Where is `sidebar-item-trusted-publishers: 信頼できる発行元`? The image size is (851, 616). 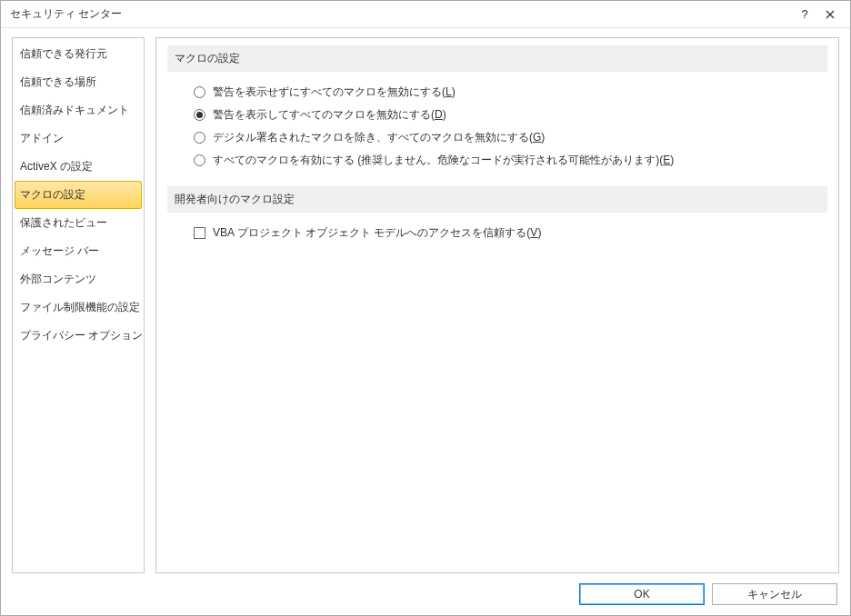 sidebar-item-trusted-publishers: 信頼できる発行元 is located at coordinates (78, 55).